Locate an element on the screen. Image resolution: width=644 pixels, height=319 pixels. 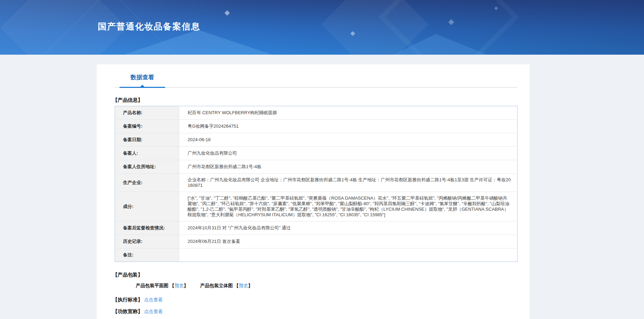
packaging-flat-view: 产品包装平面图 【预览】 is located at coordinates (162, 286).